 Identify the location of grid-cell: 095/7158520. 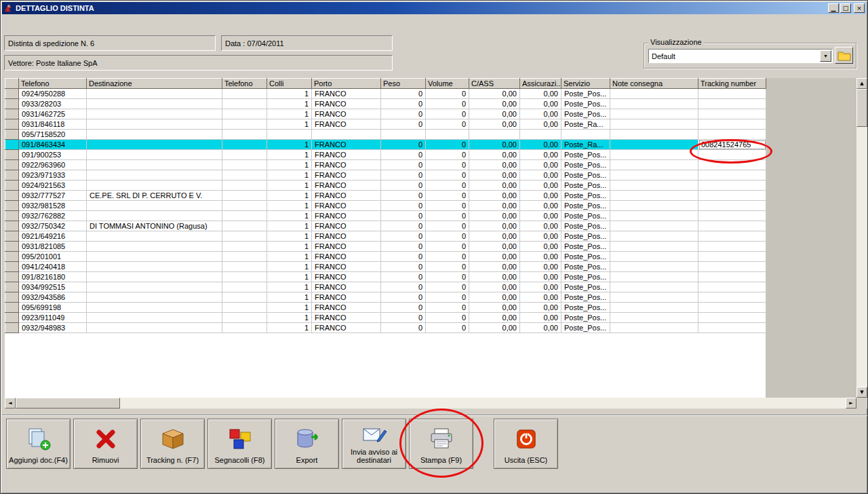
(53, 134).